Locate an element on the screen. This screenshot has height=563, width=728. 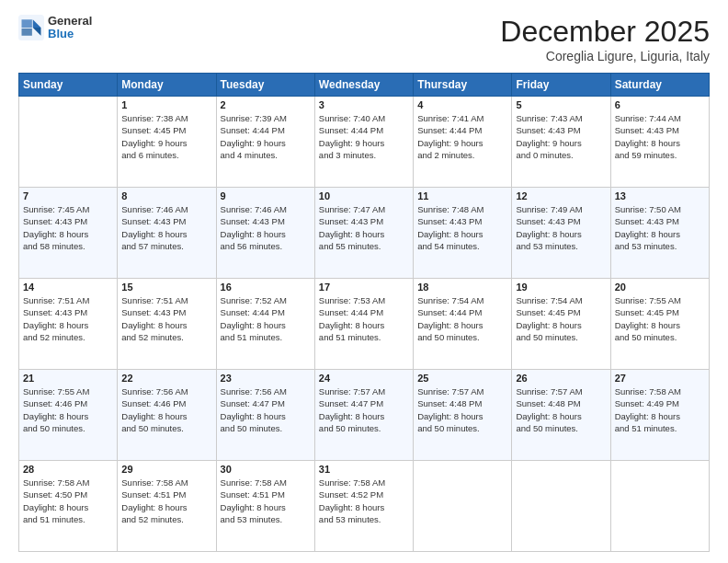
calendar-cell: 13Sunrise: 7:50 AMSunset: 4:43 PMDayligh… is located at coordinates (660, 234).